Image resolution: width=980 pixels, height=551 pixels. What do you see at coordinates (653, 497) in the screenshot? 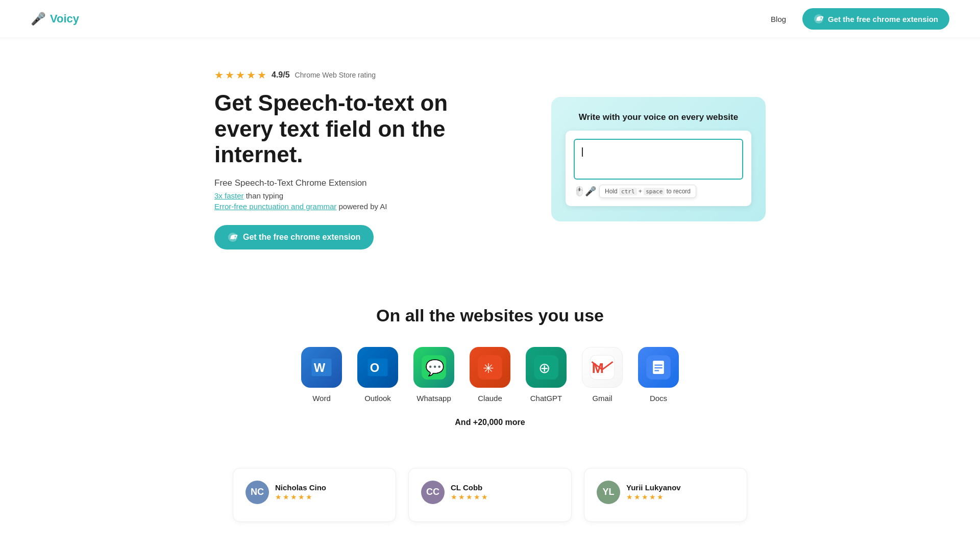
I see `reviewer-stars-3: ★ ★ ★ ★ ★` at bounding box center [653, 497].